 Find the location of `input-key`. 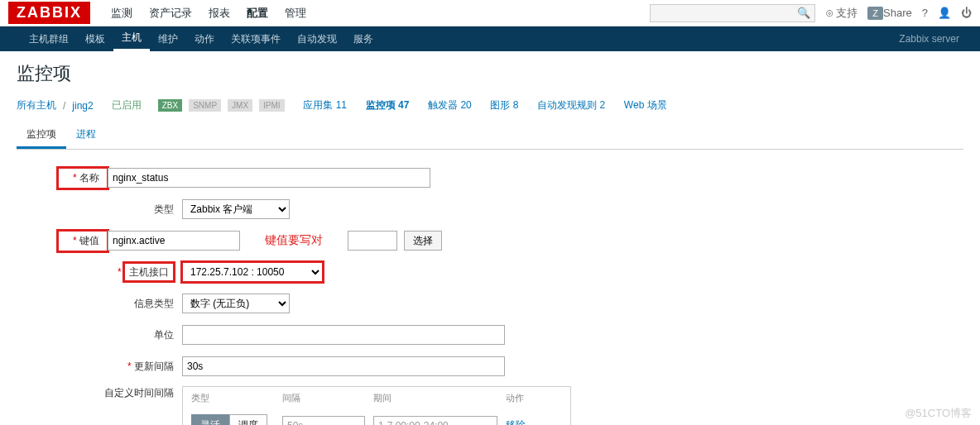

input-key is located at coordinates (174, 241).